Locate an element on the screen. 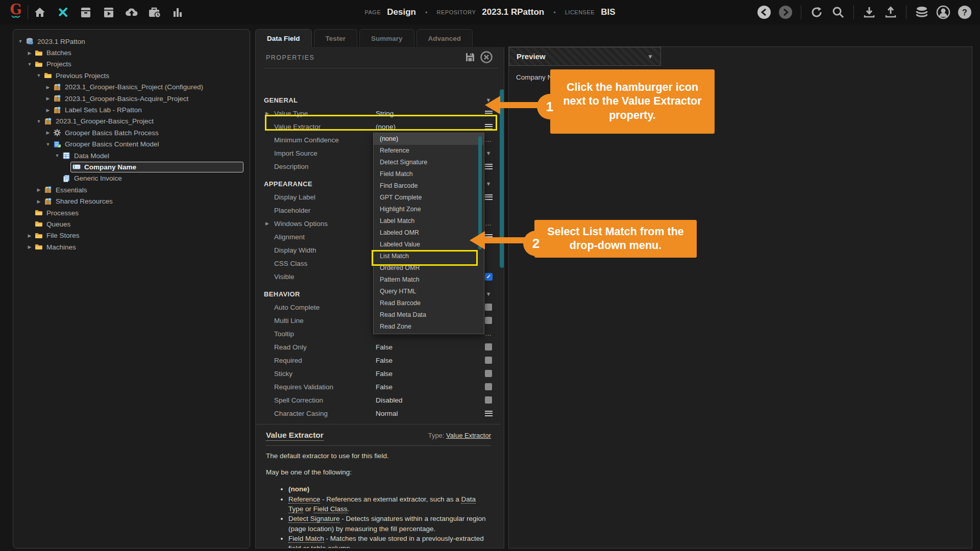 The height and width of the screenshot is (551, 980). tree-item-body: Projects is located at coordinates (139, 64).